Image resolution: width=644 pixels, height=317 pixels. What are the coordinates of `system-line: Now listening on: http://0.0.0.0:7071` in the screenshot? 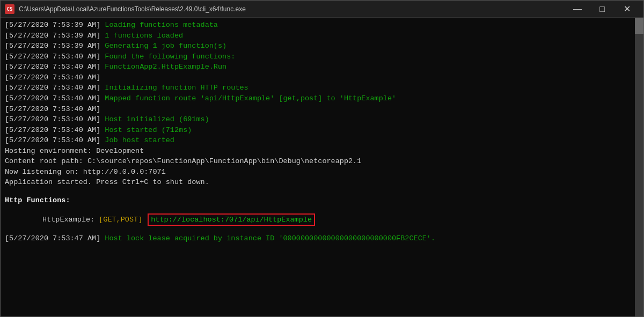 It's located at (322, 172).